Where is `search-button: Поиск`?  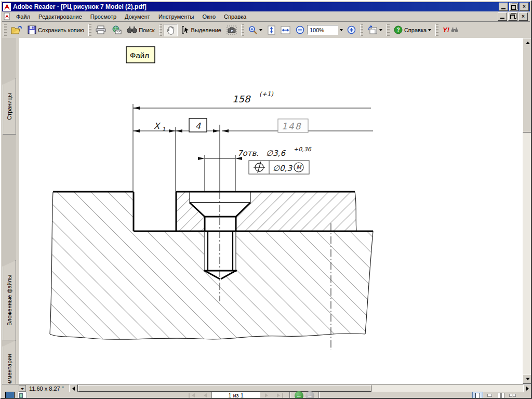 search-button: Поиск is located at coordinates (140, 30).